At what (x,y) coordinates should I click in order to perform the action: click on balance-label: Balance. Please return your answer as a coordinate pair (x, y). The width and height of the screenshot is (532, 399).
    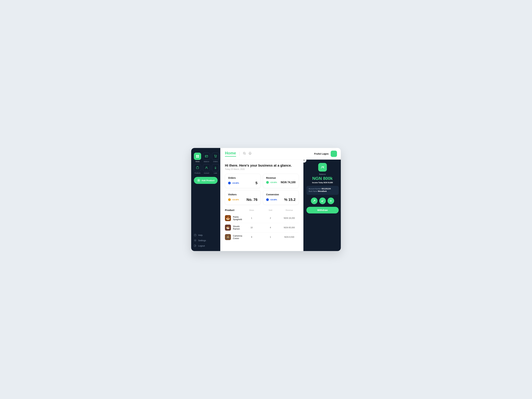
    Looking at the image, I should click on (206, 162).